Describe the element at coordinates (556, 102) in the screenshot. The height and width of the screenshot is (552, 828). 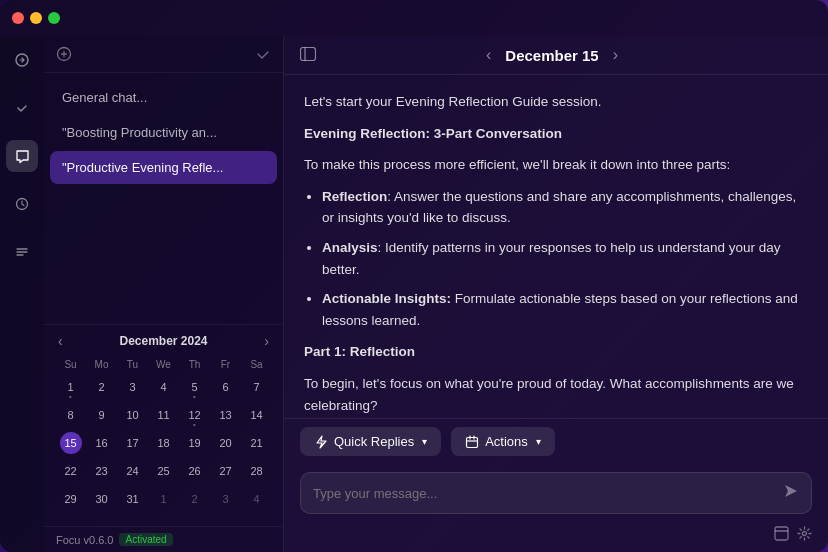
I see `message-intro: Let's start your Evening Reflection Guid…` at that location.